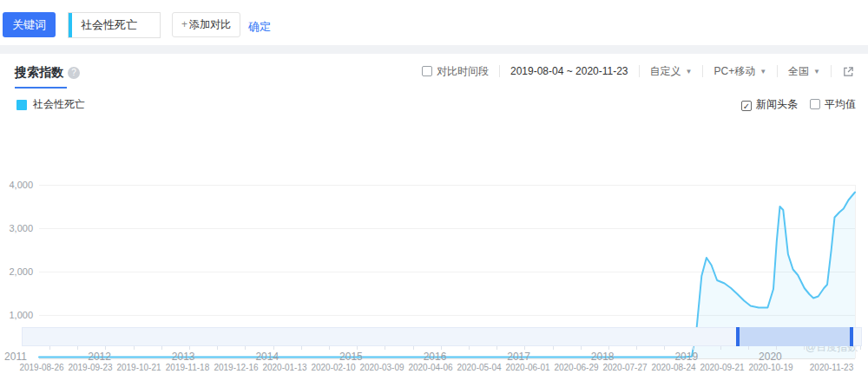 The height and width of the screenshot is (374, 868). Describe the element at coordinates (734, 71) in the screenshot. I see `device-value: PC+移动` at that location.